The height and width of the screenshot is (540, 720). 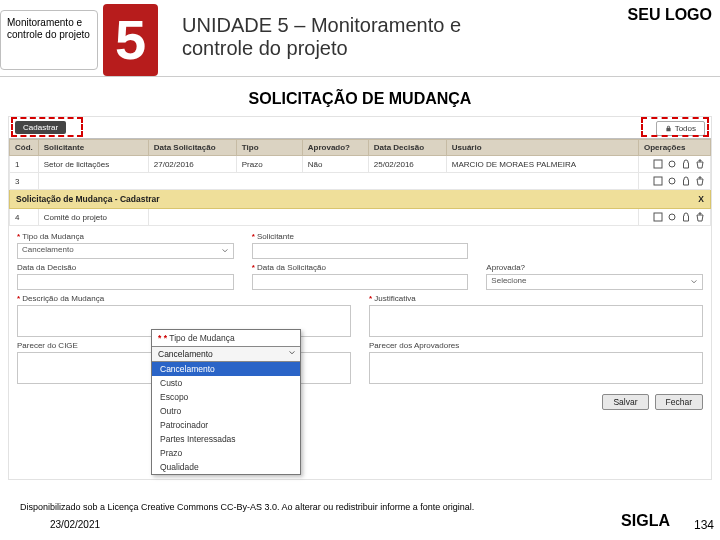 I want to click on dropdown-option: Outro, so click(x=226, y=411).